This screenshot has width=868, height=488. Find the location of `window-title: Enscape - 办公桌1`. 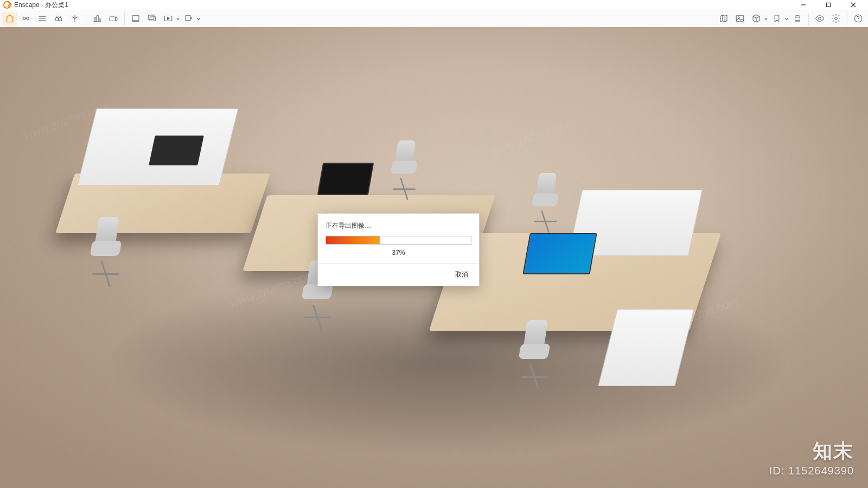

window-title: Enscape - 办公桌1 is located at coordinates (41, 5).